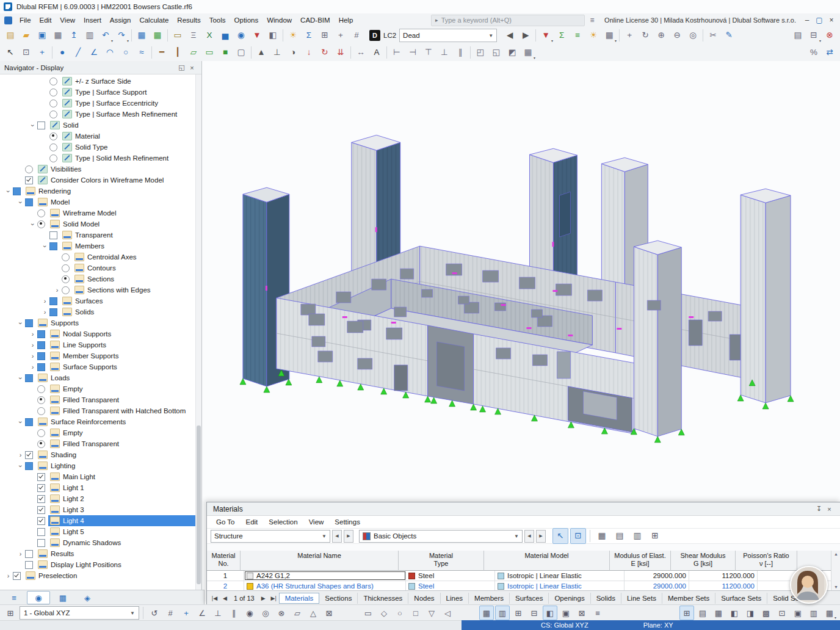 The image size is (840, 630). Describe the element at coordinates (101, 224) in the screenshot. I see `tree-item-solid-model: ›Solid Model` at that location.